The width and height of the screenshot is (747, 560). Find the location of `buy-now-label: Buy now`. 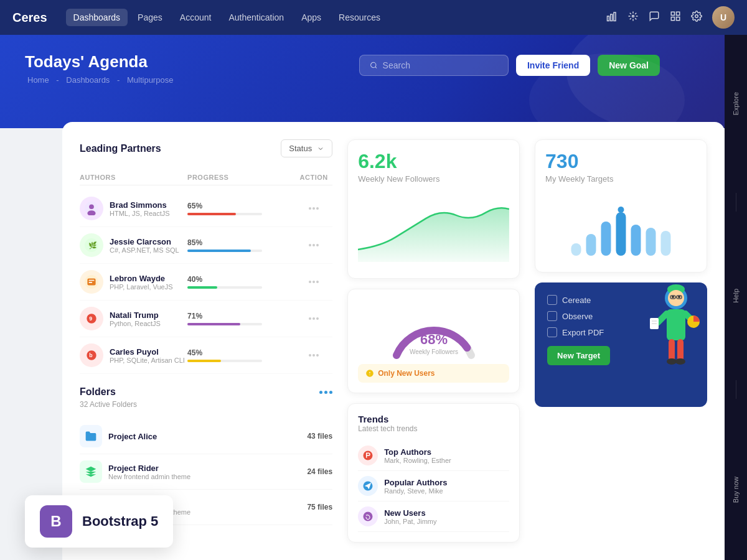

buy-now-label: Buy now is located at coordinates (736, 490).